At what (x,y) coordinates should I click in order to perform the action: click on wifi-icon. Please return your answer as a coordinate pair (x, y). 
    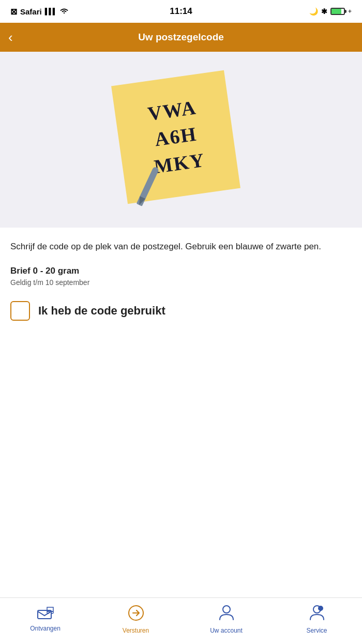
    Looking at the image, I should click on (64, 11).